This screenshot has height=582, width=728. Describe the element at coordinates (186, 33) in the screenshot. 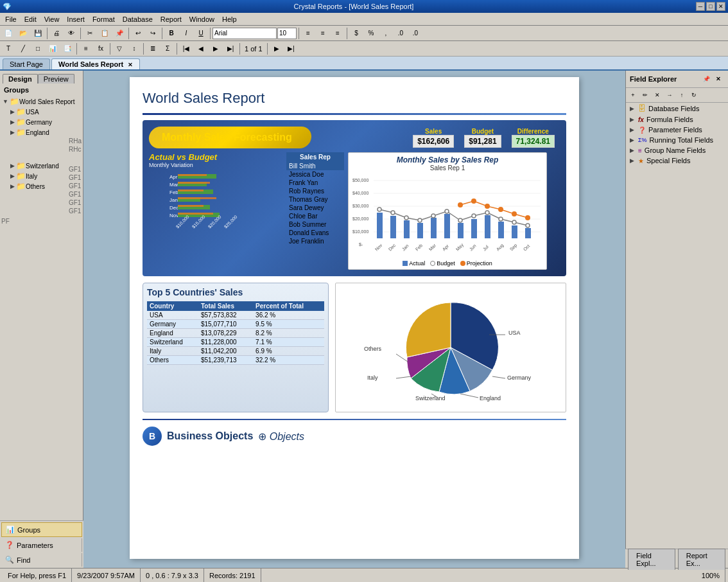

I see `italic-button: I` at that location.